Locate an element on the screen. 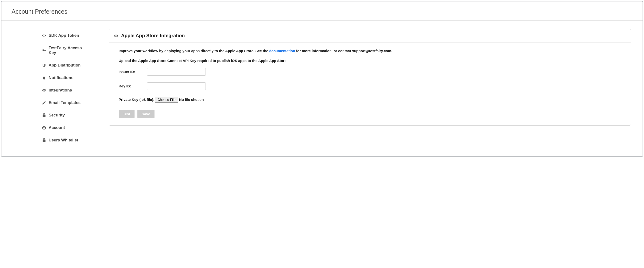 The height and width of the screenshot is (268, 644). private-key-row: Private Key (.p8 file): Choose File No f… is located at coordinates (370, 100).